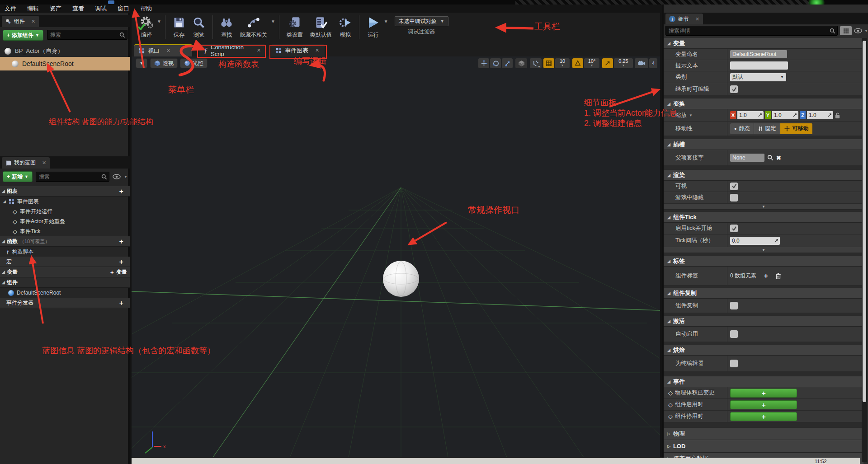 The width and height of the screenshot is (868, 464). I want to click on category-dropdown: 默认 ▼, so click(758, 77).